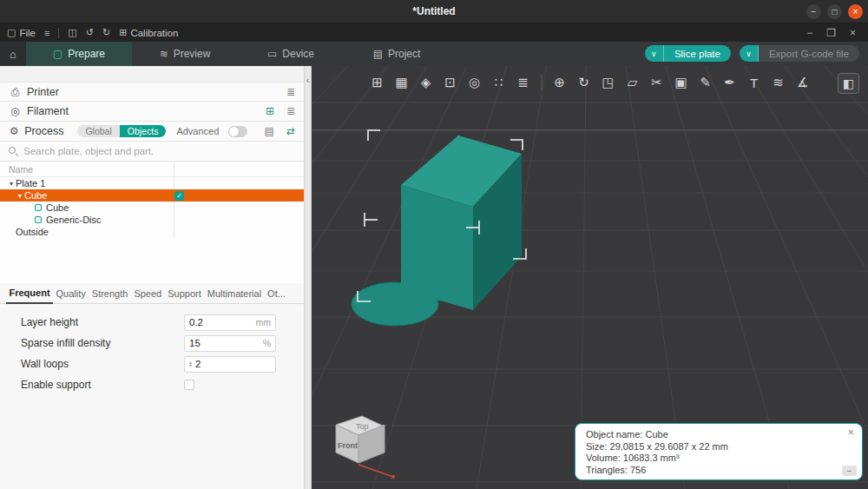 The height and width of the screenshot is (489, 868). What do you see at coordinates (109, 295) in the screenshot?
I see `param-tab-strength: Strength` at bounding box center [109, 295].